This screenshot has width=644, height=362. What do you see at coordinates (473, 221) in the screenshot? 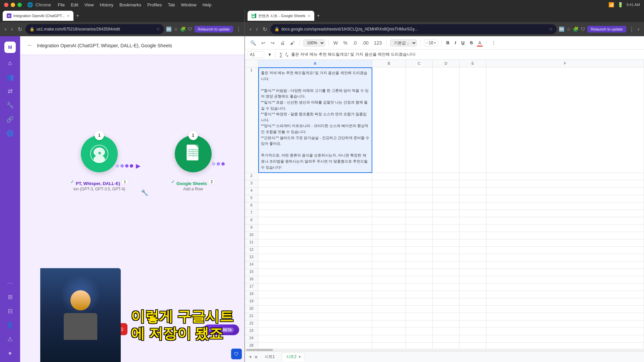
I see `cell-e8` at bounding box center [473, 221].